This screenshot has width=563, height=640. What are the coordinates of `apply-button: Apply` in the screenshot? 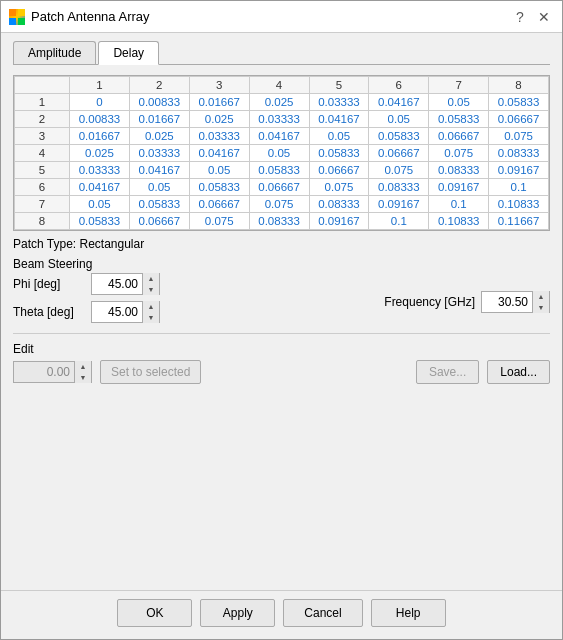 It's located at (238, 613).